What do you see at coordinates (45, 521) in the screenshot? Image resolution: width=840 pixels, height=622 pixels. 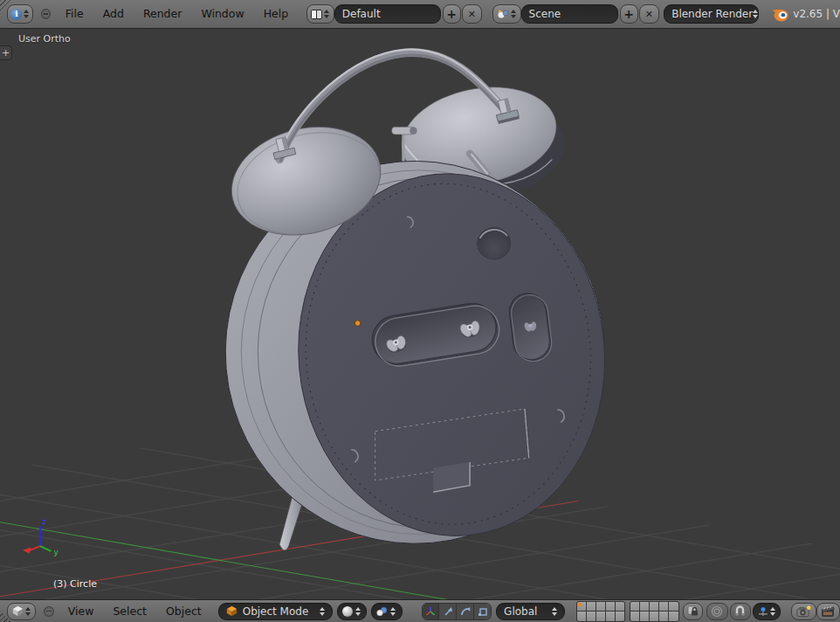 I see `gizmo-z-label: z` at bounding box center [45, 521].